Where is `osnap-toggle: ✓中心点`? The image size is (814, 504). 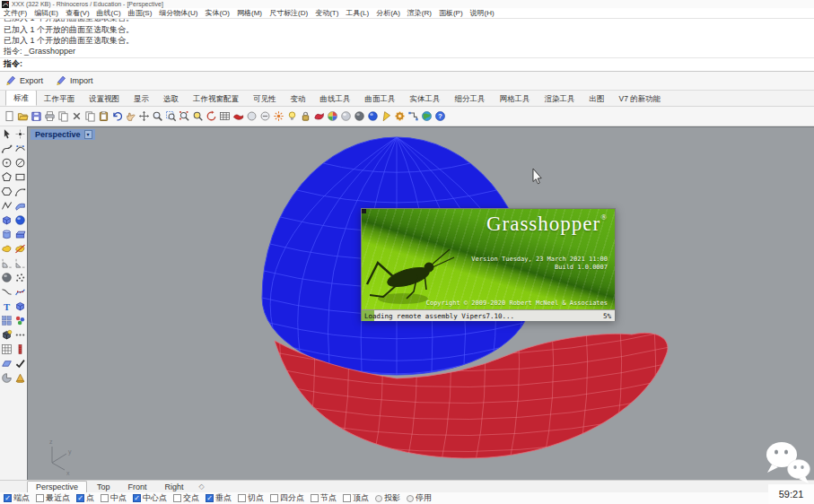
osnap-toggle: ✓中心点 is located at coordinates (150, 499).